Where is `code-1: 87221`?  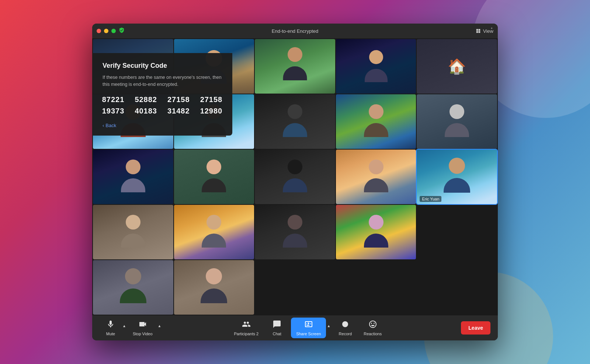 code-1: 87221 is located at coordinates (114, 99).